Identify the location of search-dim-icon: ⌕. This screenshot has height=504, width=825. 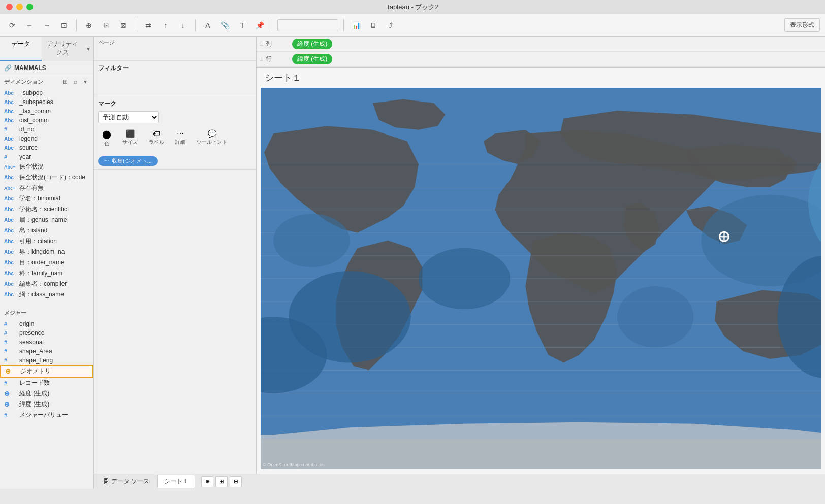
(75, 82).